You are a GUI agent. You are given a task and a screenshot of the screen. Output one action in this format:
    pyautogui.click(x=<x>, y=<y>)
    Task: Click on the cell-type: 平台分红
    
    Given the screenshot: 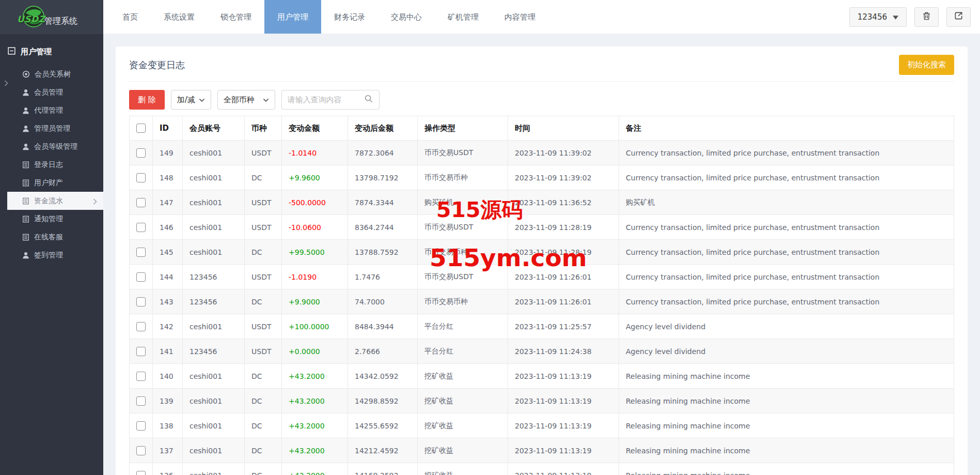 What is the action you would take?
    pyautogui.click(x=463, y=351)
    